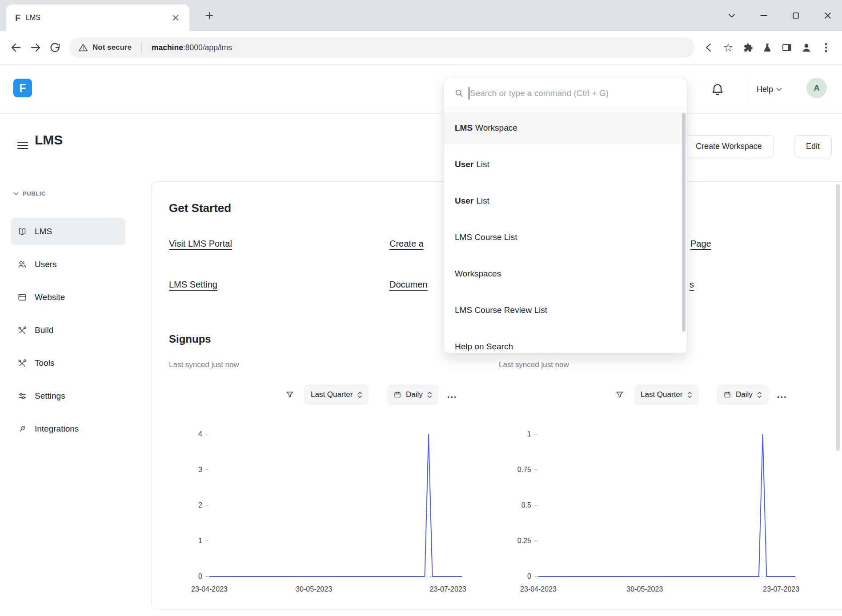 The height and width of the screenshot is (616, 842). Describe the element at coordinates (729, 146) in the screenshot. I see `create-workspace-button: Create Workspace` at that location.